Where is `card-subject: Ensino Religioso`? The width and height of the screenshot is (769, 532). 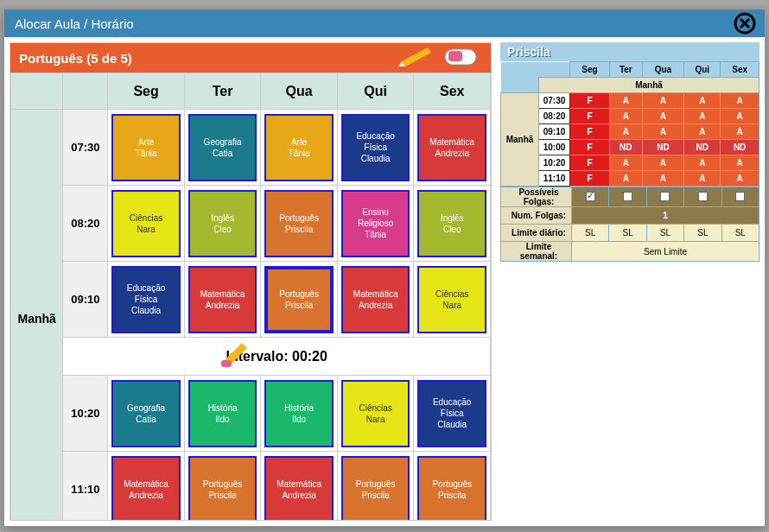 card-subject: Ensino Religioso is located at coordinates (376, 218).